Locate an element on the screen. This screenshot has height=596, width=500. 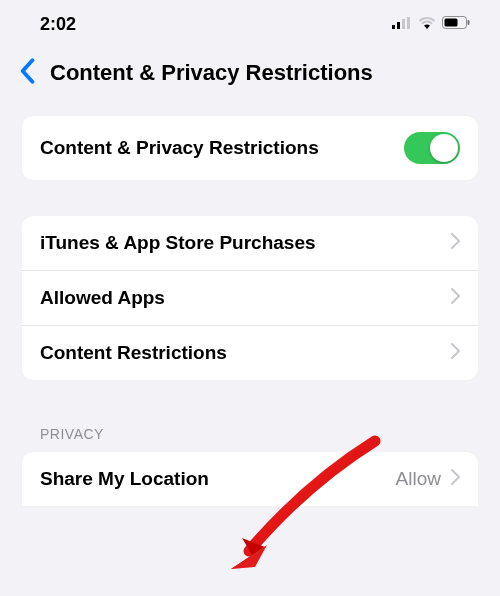
content-restrictions-row: Content Restrictions is located at coordinates (250, 352).